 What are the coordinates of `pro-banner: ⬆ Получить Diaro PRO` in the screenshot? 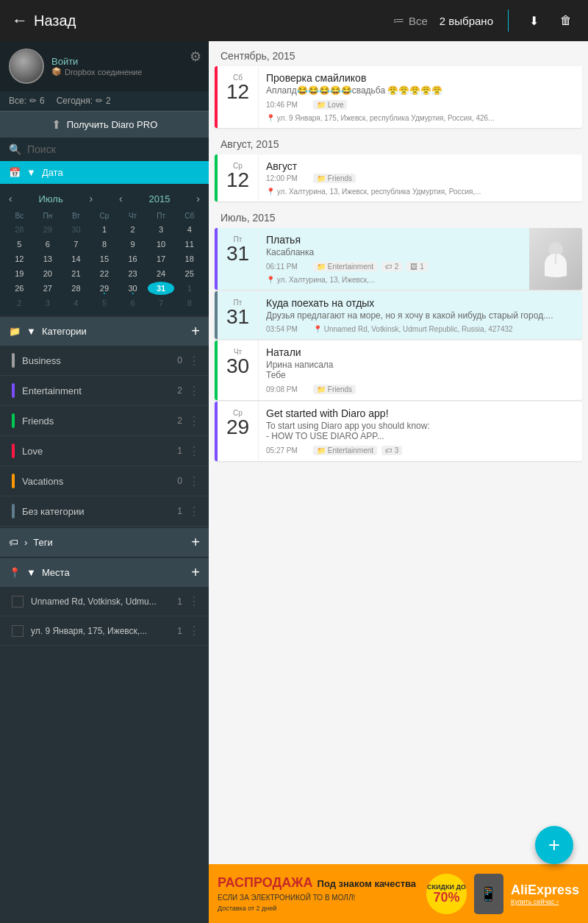 It's located at (104, 124).